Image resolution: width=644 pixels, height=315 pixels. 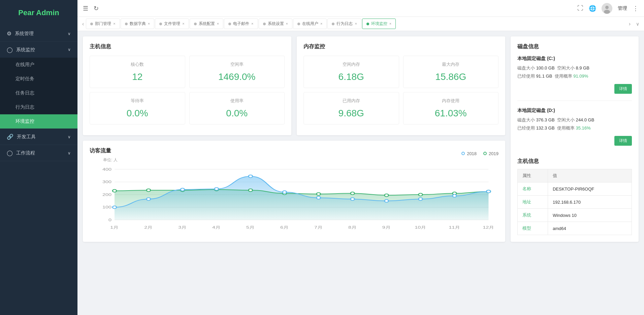 What do you see at coordinates (607, 8) in the screenshot?
I see `avatar` at bounding box center [607, 8].